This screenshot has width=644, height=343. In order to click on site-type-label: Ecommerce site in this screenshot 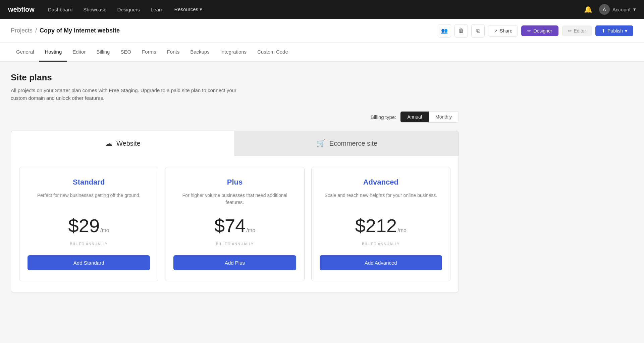, I will do `click(354, 143)`.